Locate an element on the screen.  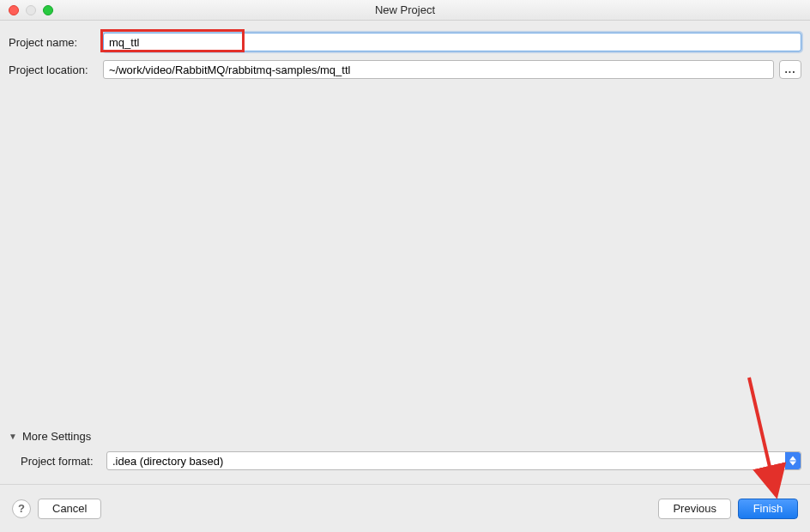
help-button: ? is located at coordinates (21, 509).